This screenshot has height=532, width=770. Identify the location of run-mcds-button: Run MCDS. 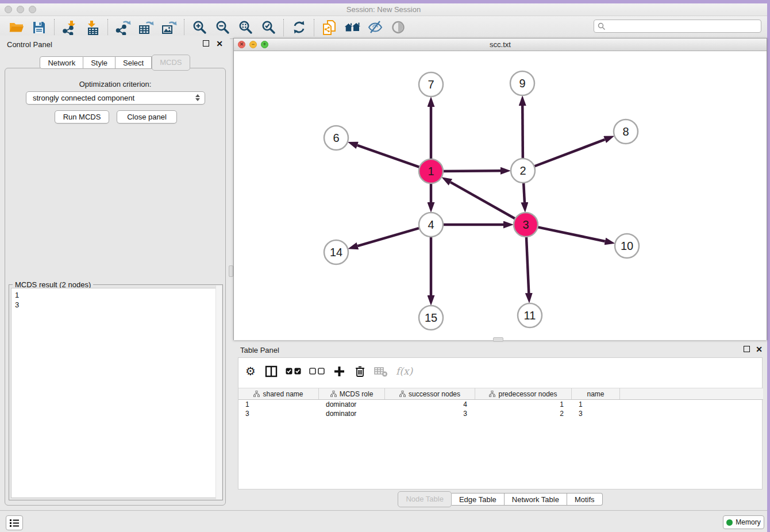
(82, 117).